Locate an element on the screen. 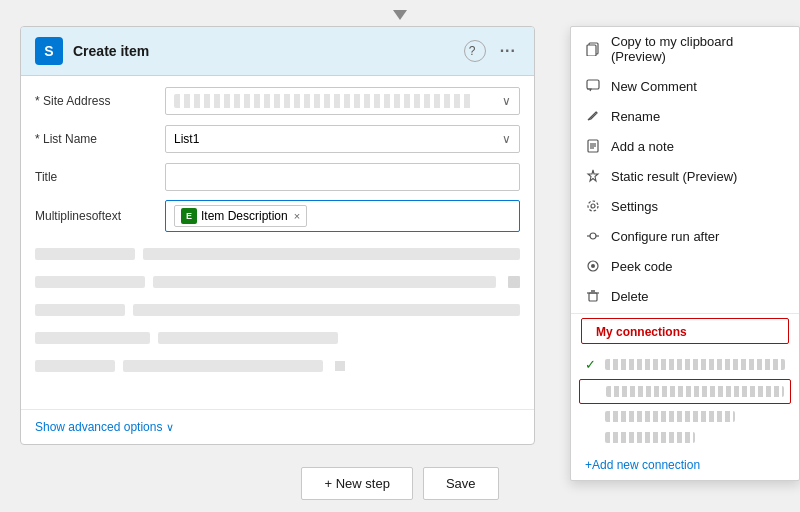  delete-icon is located at coordinates (593, 296).